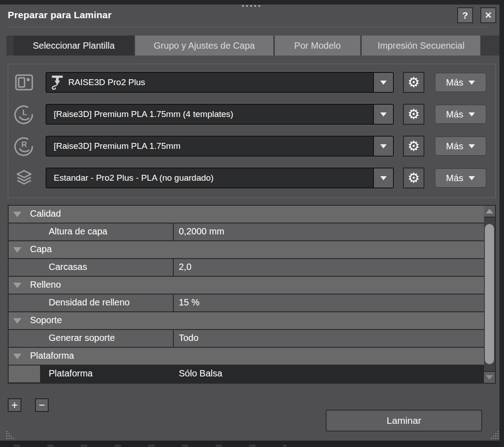  What do you see at coordinates (253, 46) in the screenshot?
I see `tab-bar: Seleccionar Plantilla Grupo y Ajustes de…` at bounding box center [253, 46].